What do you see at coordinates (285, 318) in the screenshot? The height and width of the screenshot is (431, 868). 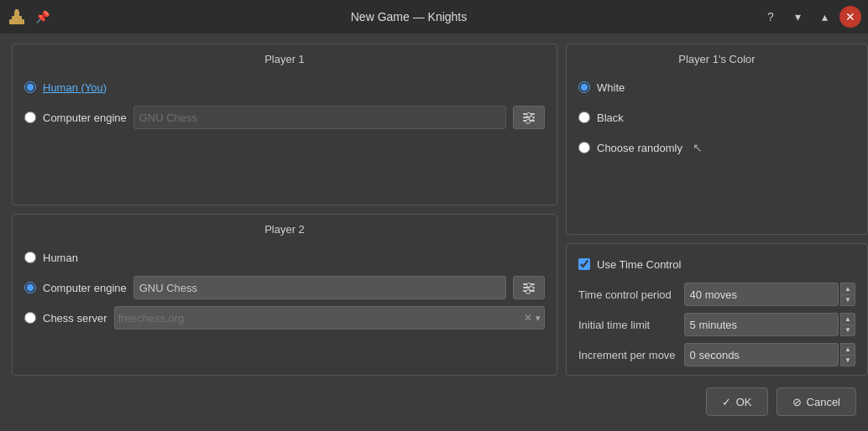 I see `player2-server-row: Chess server ✕ ▾` at bounding box center [285, 318].